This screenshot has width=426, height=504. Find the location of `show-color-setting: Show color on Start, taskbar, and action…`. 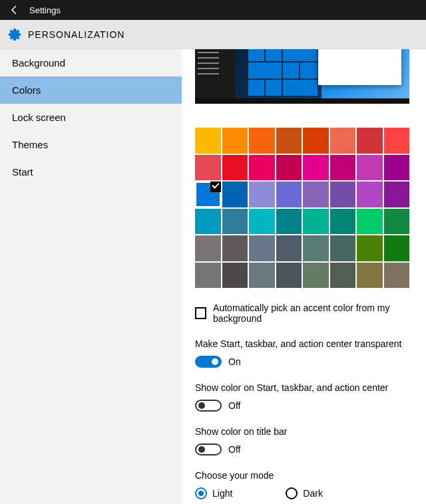

show-color-setting: Show color on Start, taskbar, and action… is located at coordinates (310, 397).